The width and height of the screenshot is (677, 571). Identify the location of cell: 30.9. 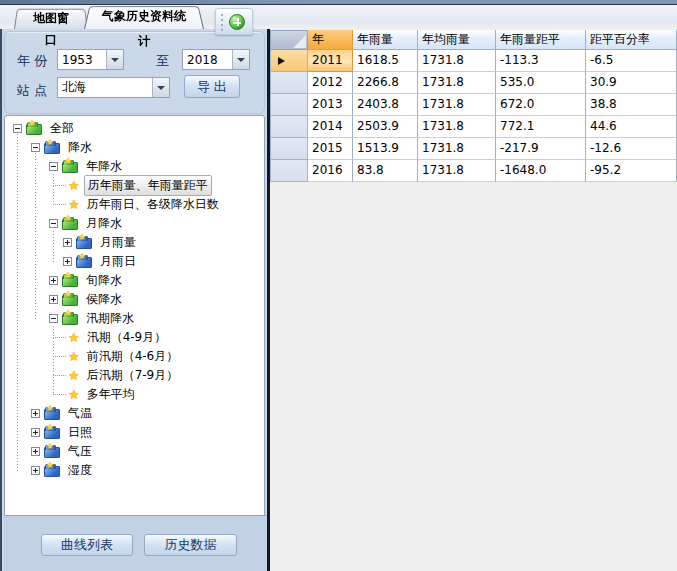
(632, 83).